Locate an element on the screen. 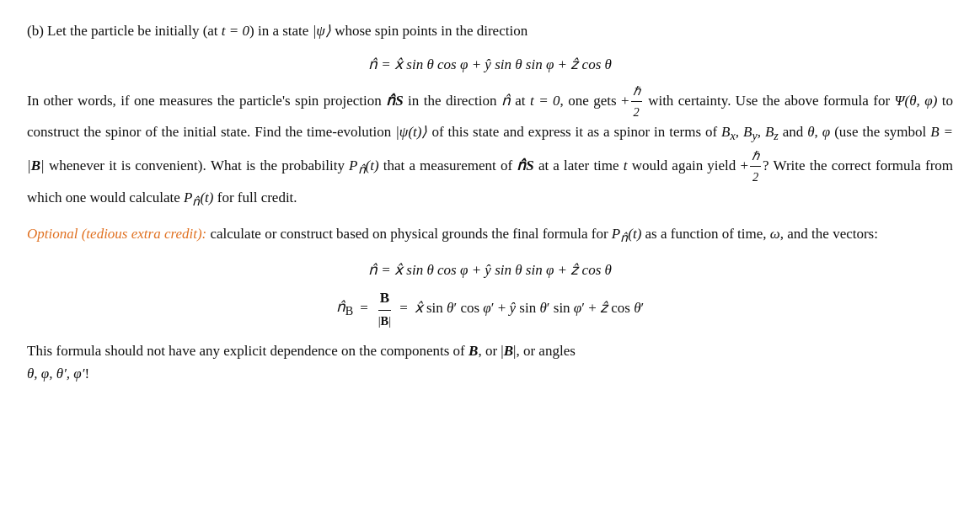 The height and width of the screenshot is (523, 980). nhat-inline: n̂ is located at coordinates (506, 99).